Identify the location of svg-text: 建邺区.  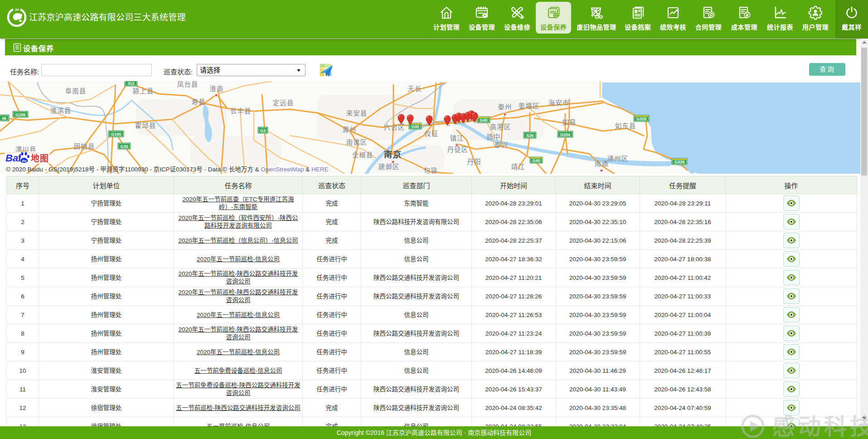
(389, 167).